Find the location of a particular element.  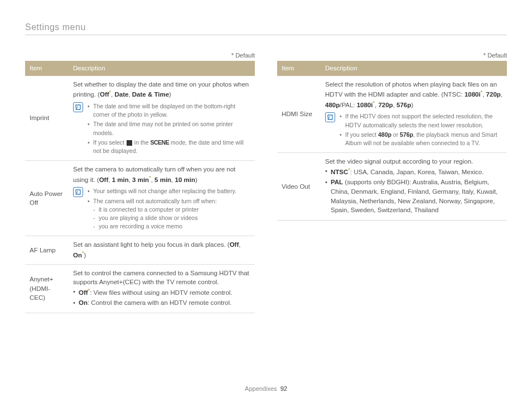

desc-video: Set the video signal output according to… is located at coordinates (414, 186).